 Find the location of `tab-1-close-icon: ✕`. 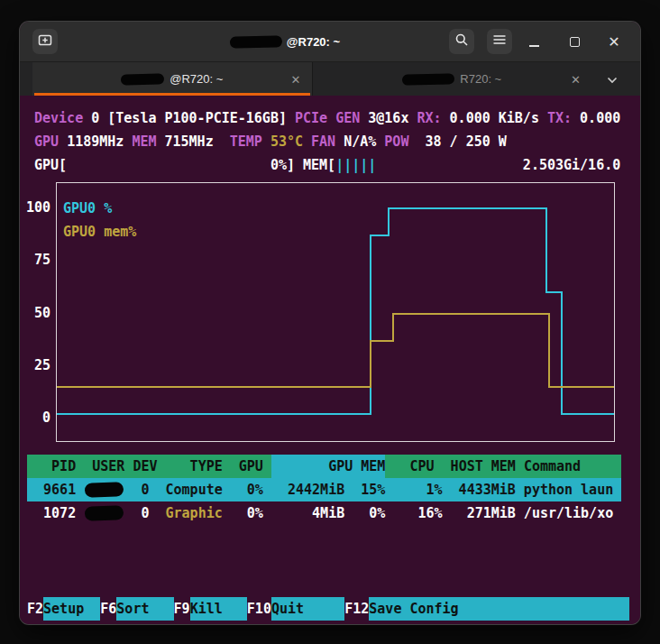

tab-1-close-icon: ✕ is located at coordinates (296, 79).